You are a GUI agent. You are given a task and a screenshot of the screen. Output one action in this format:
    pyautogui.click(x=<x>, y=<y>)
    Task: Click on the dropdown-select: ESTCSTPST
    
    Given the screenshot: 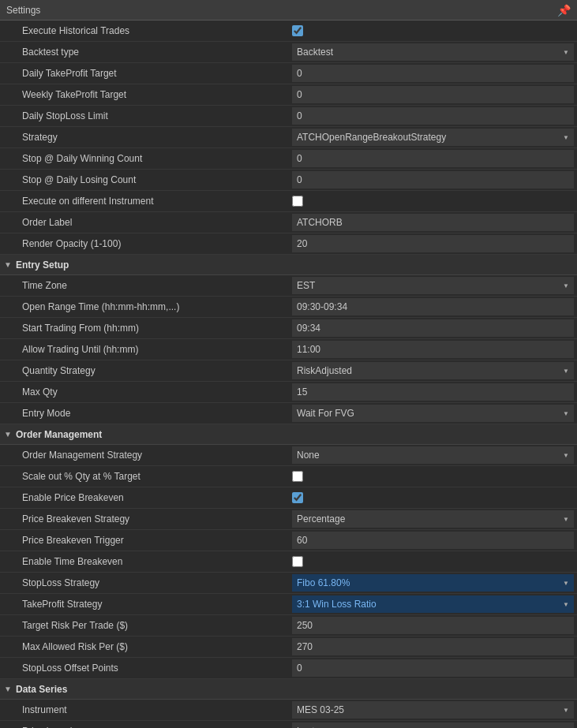 What is the action you would take?
    pyautogui.click(x=433, y=286)
    